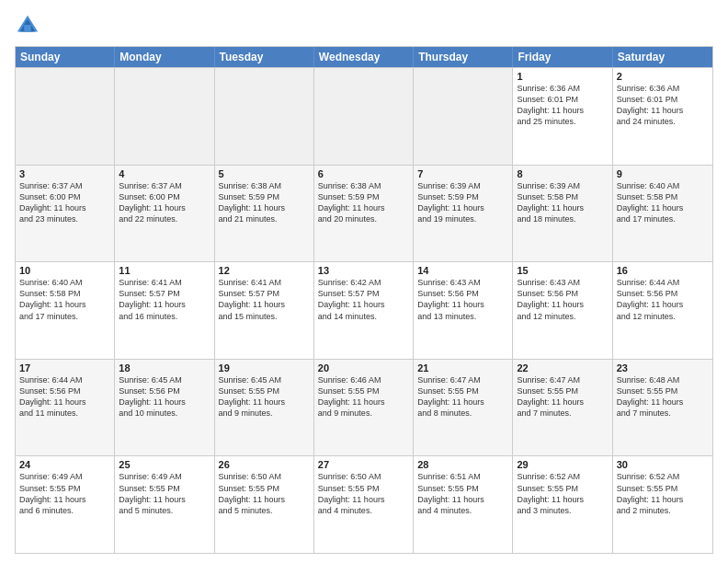 Image resolution: width=728 pixels, height=563 pixels. Describe the element at coordinates (265, 504) in the screenshot. I see `day-cell-26: 26Sunrise: 6:50 AM Sunset: 5:55 PM Dayli…` at that location.